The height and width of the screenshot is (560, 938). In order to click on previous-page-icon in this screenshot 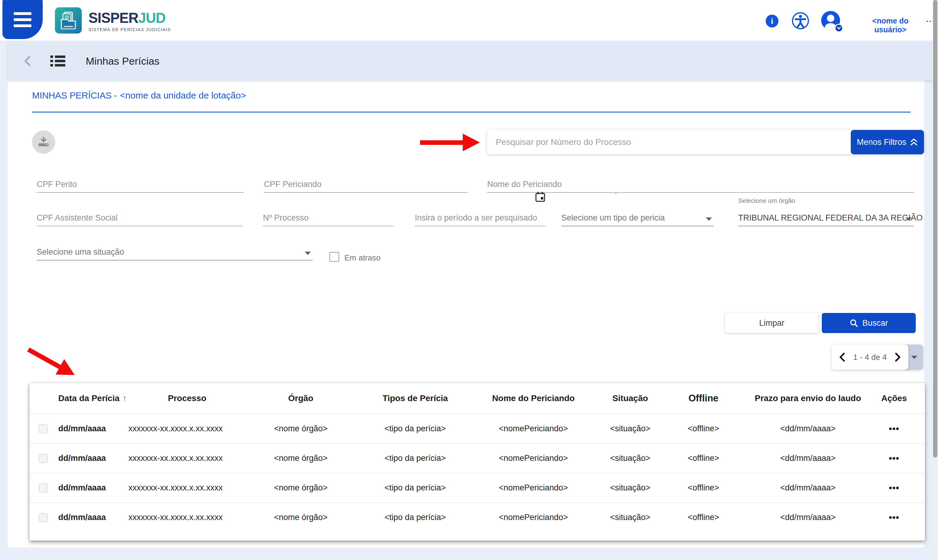, I will do `click(842, 357)`.